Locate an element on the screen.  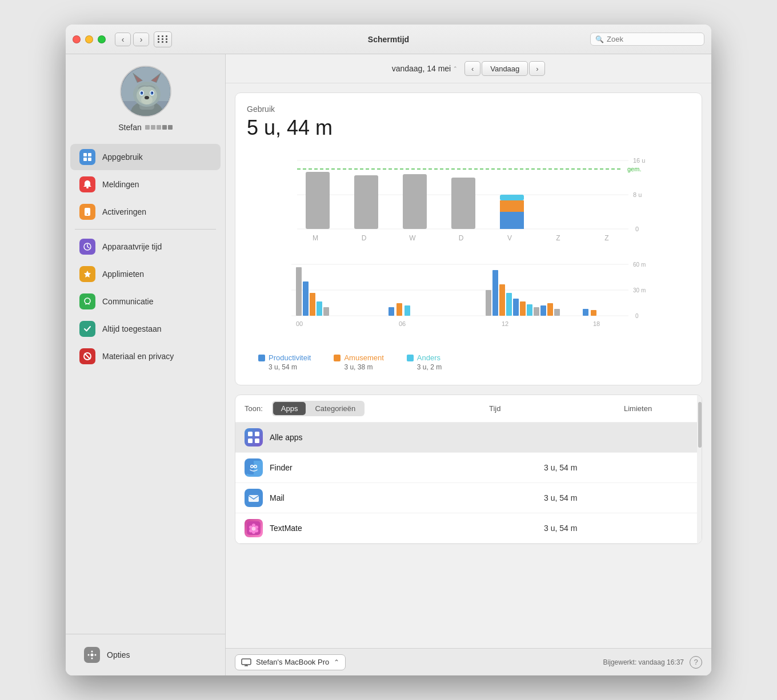
legend-item-amusement: Amusement 3 u, 38 m is located at coordinates (359, 362).